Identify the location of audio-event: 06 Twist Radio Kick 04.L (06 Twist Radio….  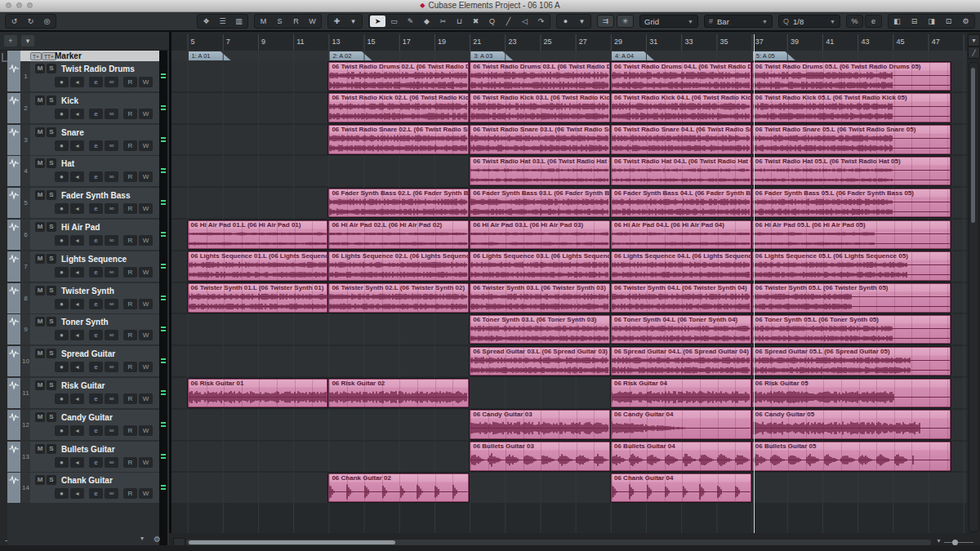
(681, 108).